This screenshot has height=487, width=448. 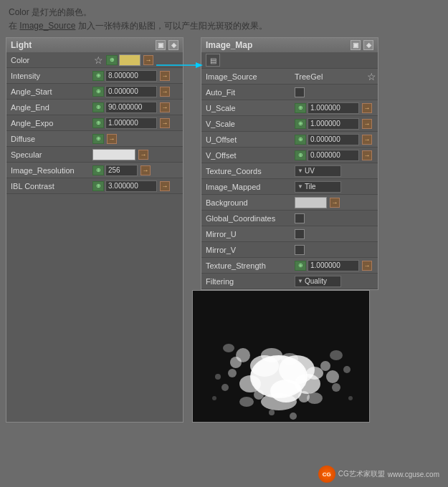 What do you see at coordinates (224, 13) in the screenshot?
I see `line1: Color 是灯光的颜色。` at bounding box center [224, 13].